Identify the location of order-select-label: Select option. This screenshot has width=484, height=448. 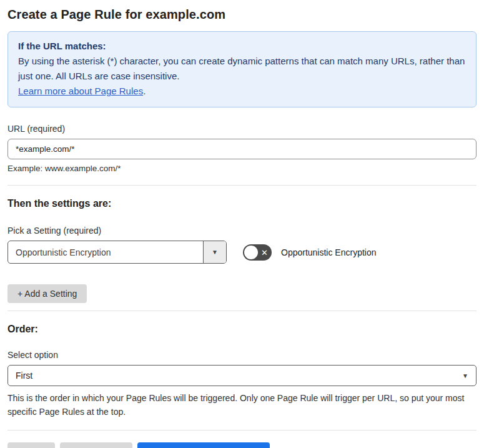
(242, 355).